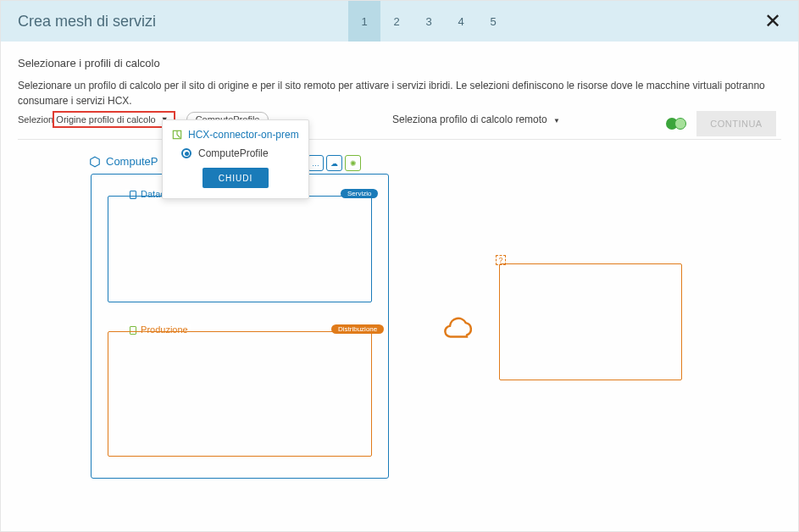 The image size is (799, 532). I want to click on service-icon-4: ☁, so click(334, 163).